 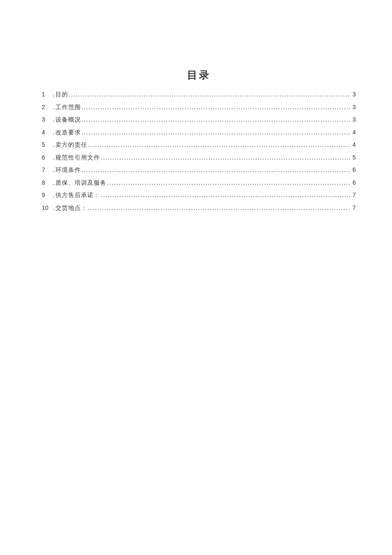 I want to click on toc-entry-number: 9, so click(x=47, y=195).